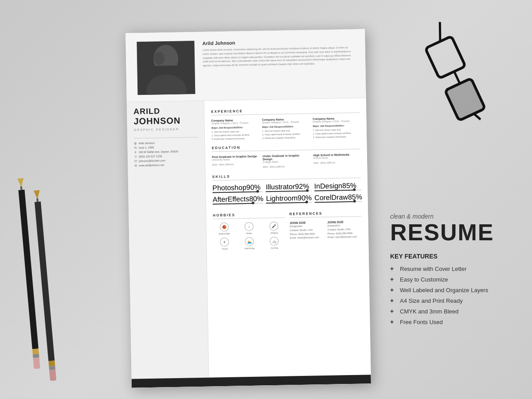  I want to click on exp-item-0: Company Name Graphic Designer | 2014 - P…, so click(235, 129).